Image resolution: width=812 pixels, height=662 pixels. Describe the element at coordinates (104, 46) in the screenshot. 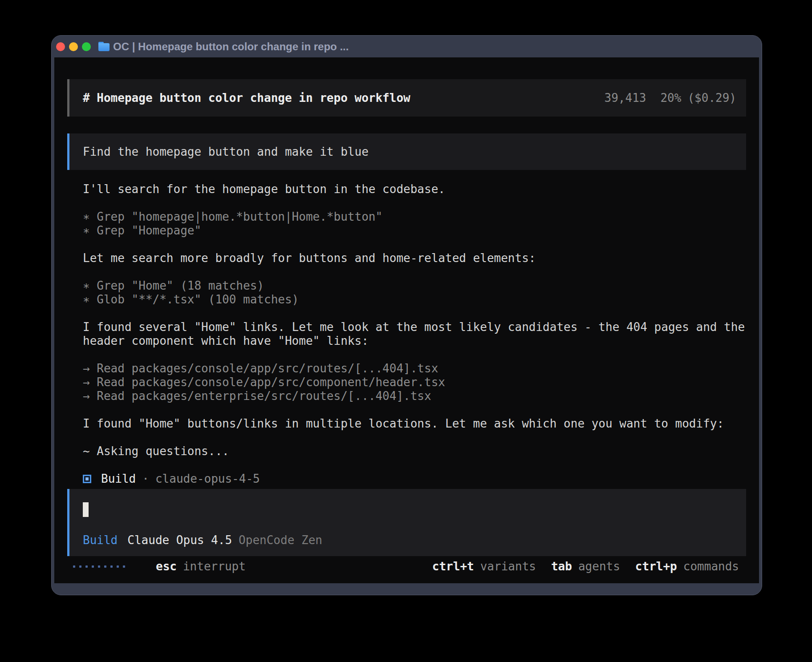

I see `folder-icon` at that location.